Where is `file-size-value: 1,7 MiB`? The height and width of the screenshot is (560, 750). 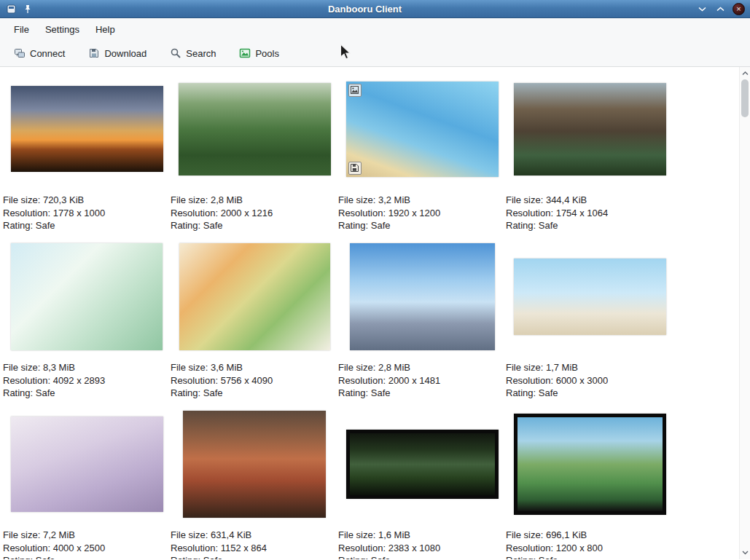
file-size-value: 1,7 MiB is located at coordinates (562, 367).